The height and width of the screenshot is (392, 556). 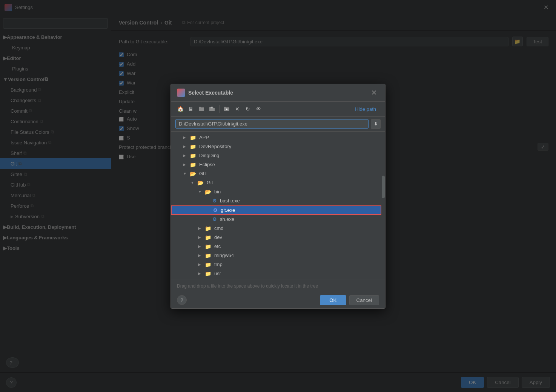 What do you see at coordinates (276, 147) in the screenshot?
I see `tree-item-devrepository: ▶ 📁 DevRepository` at bounding box center [276, 147].